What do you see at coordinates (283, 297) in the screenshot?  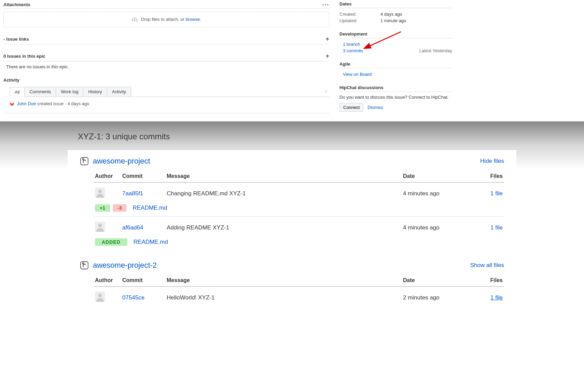 I see `commit-message: HelloWorld! XYZ-1` at bounding box center [283, 297].